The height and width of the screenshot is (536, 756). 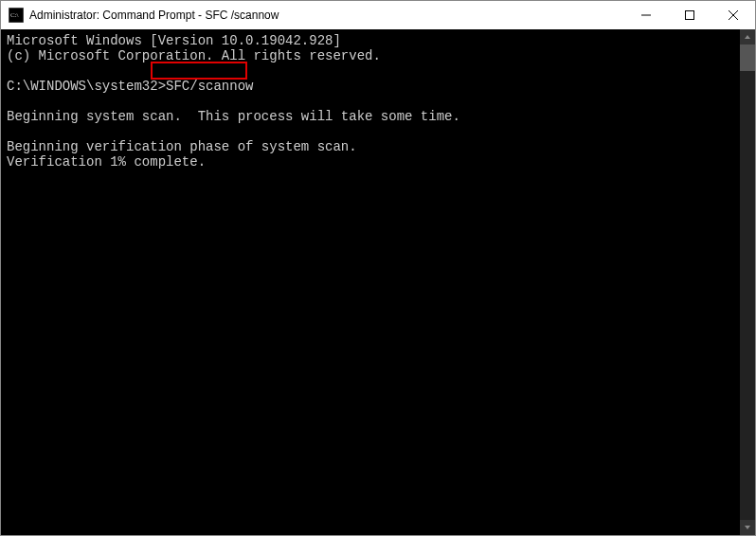 What do you see at coordinates (106, 162) in the screenshot?
I see `progress-line: Verification 1% complete.` at bounding box center [106, 162].